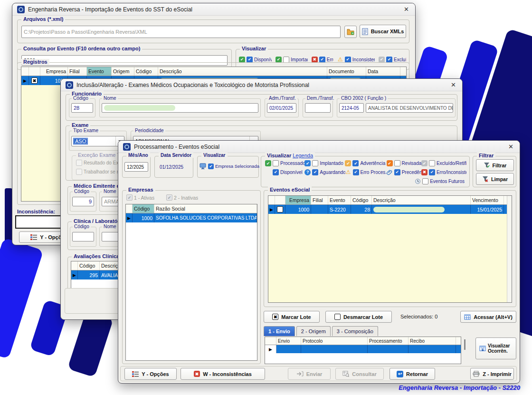 The image size is (532, 395). What do you see at coordinates (390, 209) in the screenshot?
I see `evento-row: ▶ 1000 S-2220 28 15/01/2025` at bounding box center [390, 209].